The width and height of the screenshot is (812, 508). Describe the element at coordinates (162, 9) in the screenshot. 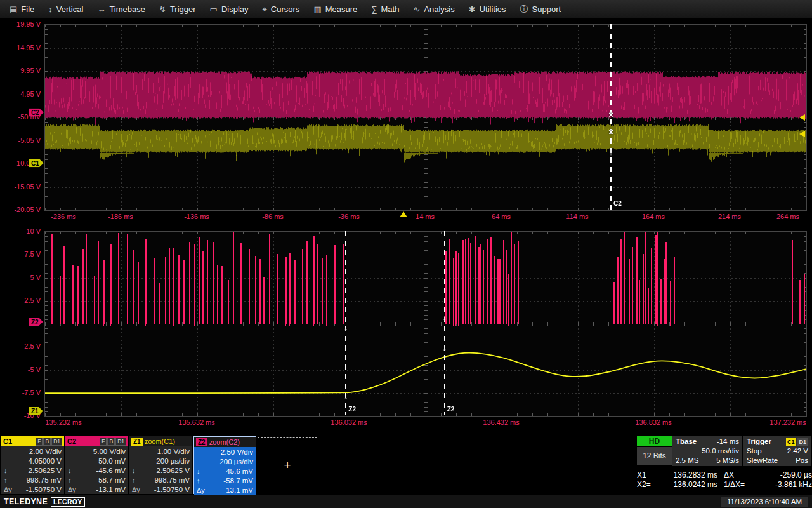

I see `trigger-icon: ↯` at that location.